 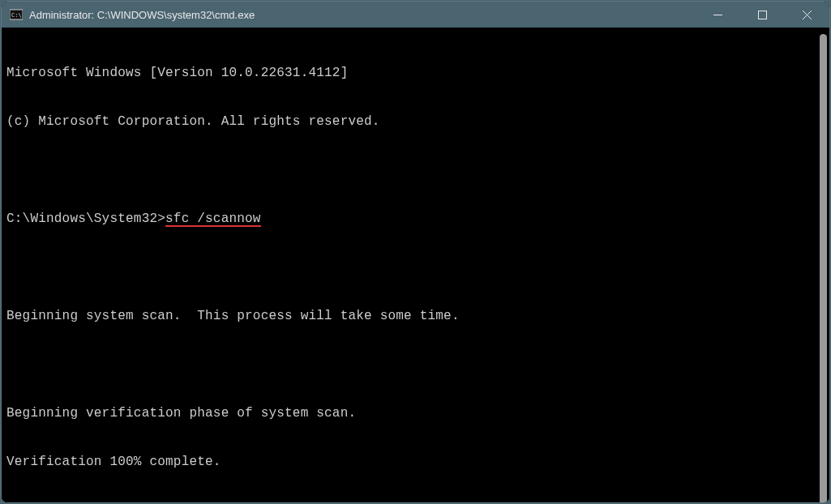 What do you see at coordinates (415, 462) in the screenshot?
I see `output-line: Verification 100% complete.` at bounding box center [415, 462].